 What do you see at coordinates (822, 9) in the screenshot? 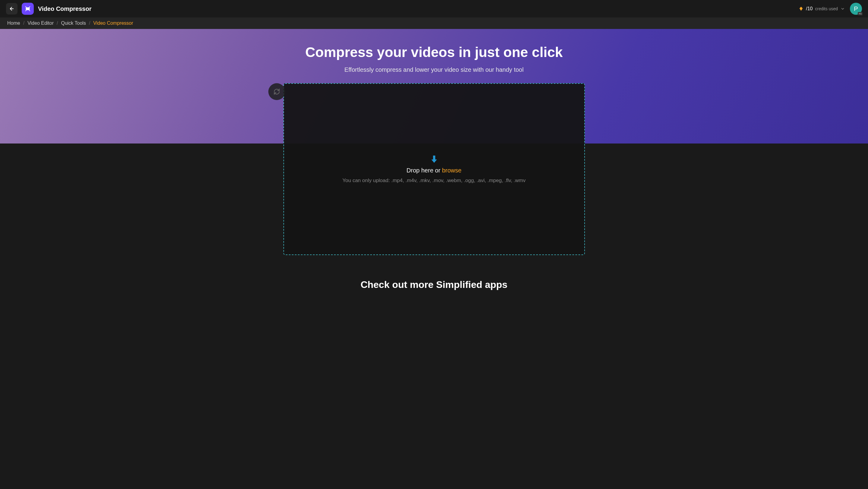
I see `credits-dropdown: /10 credits used` at bounding box center [822, 9].